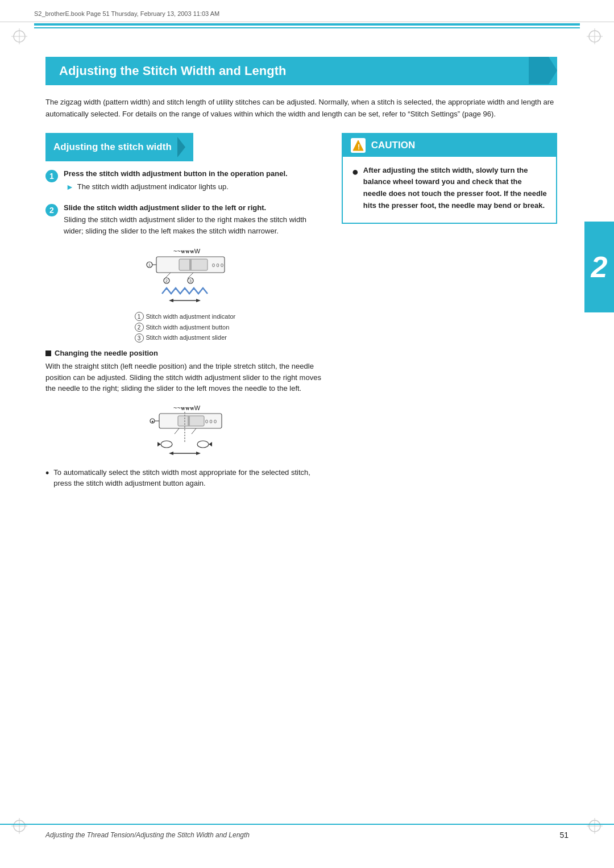 Image resolution: width=614 pixels, height=868 pixels. I want to click on step-1: 1 Press the stitch width adjustment butt…, so click(185, 183).